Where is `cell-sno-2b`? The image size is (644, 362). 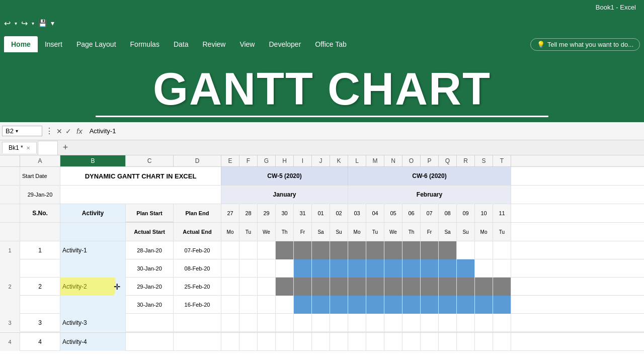
cell-sno-2b is located at coordinates (40, 305).